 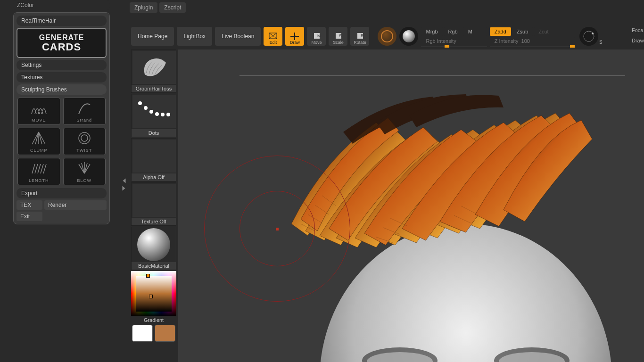 What do you see at coordinates (360, 36) in the screenshot?
I see `rotate-mode-button: R Rotate` at bounding box center [360, 36].